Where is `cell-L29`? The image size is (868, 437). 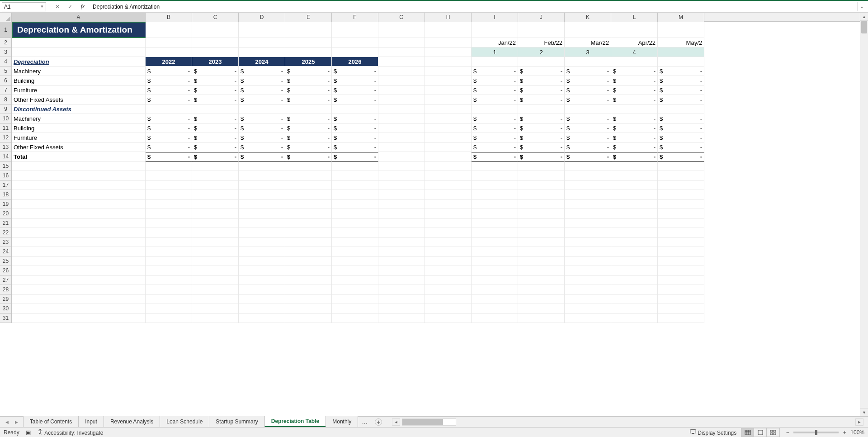 cell-L29 is located at coordinates (635, 299).